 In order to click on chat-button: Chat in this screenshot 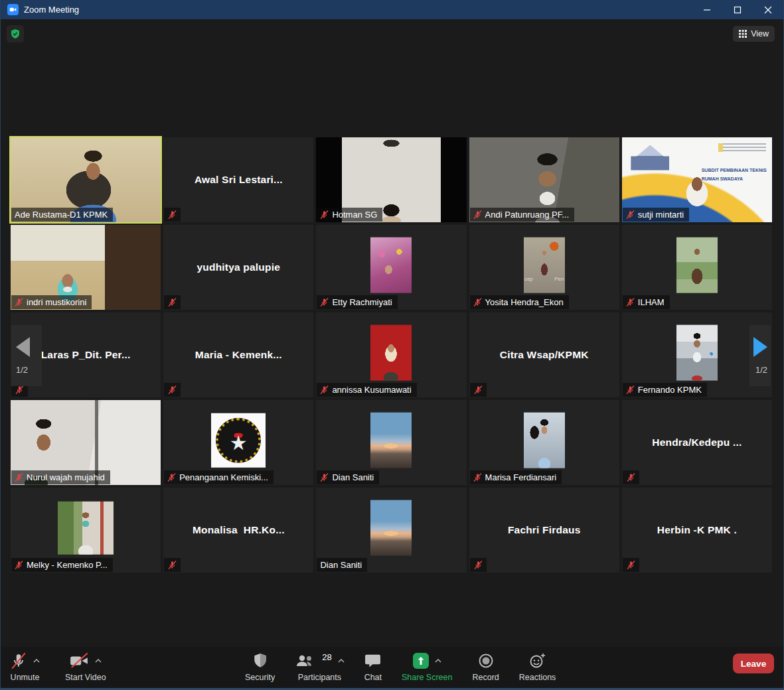, I will do `click(373, 667)`.